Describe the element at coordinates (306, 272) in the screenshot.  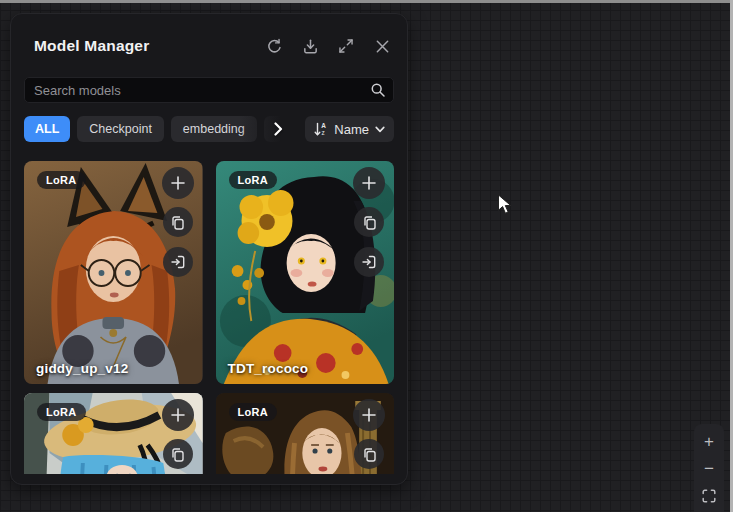
I see `model-card: LoRA TDT_rococo` at that location.